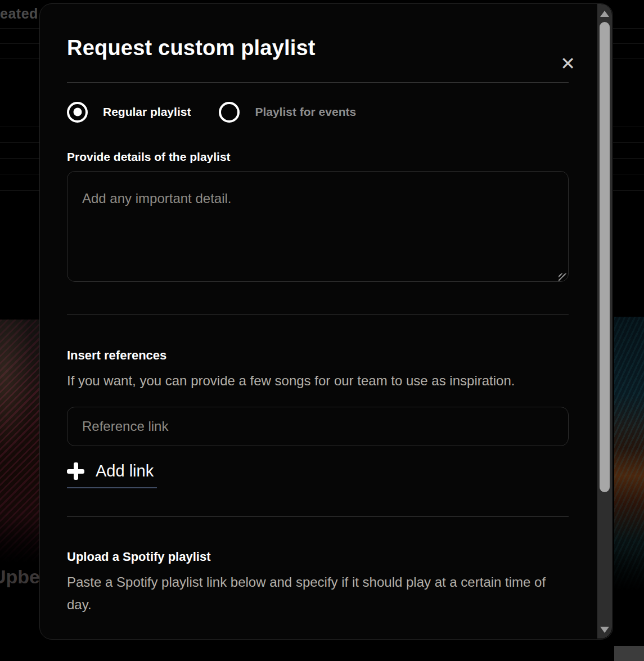 The width and height of the screenshot is (644, 661). What do you see at coordinates (305, 112) in the screenshot?
I see `radio-label: Playlist for events` at bounding box center [305, 112].